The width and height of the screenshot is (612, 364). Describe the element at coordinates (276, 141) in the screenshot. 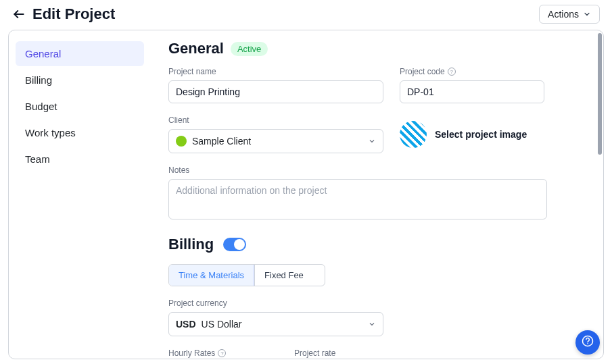

I see `client-select: Sample Client` at that location.